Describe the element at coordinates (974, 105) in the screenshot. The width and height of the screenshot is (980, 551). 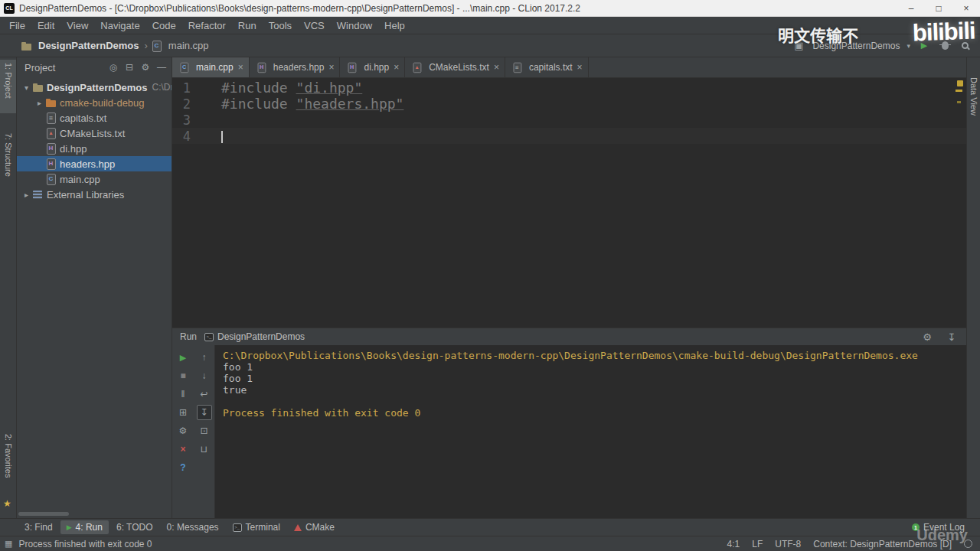
I see `tool-tab-data-view: Data View` at that location.